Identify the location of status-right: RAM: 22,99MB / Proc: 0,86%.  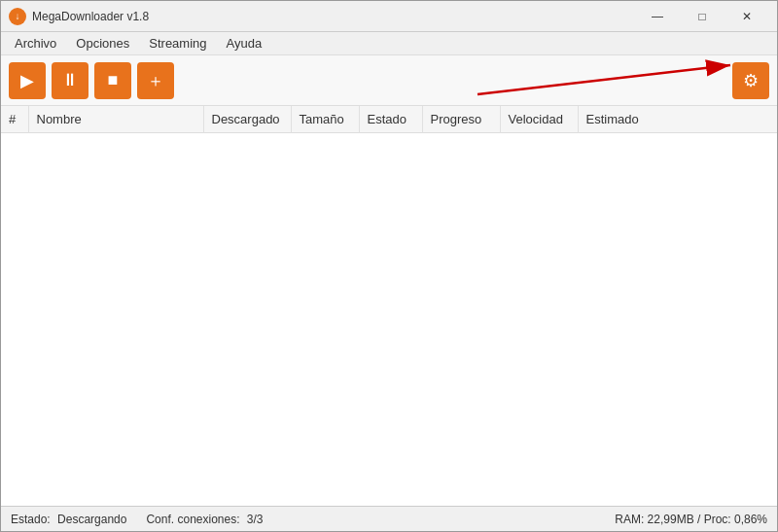
(690, 519).